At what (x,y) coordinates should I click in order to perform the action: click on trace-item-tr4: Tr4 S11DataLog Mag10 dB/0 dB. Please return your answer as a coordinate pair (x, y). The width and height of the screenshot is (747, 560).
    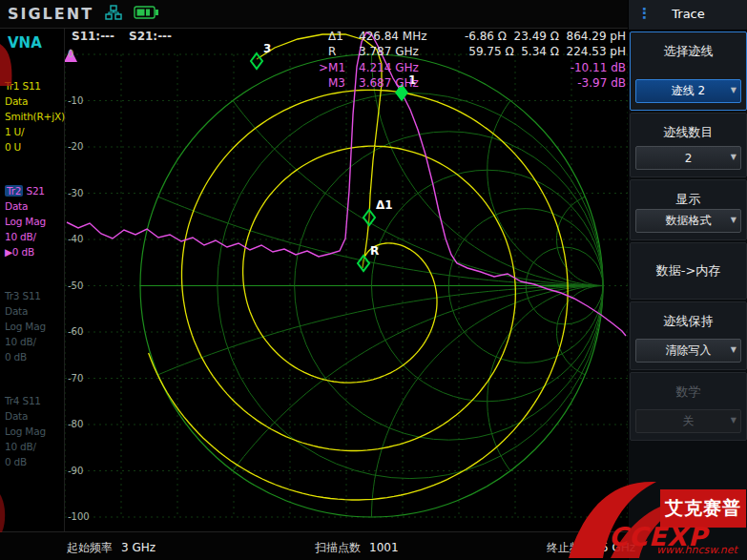
    Looking at the image, I should click on (25, 431).